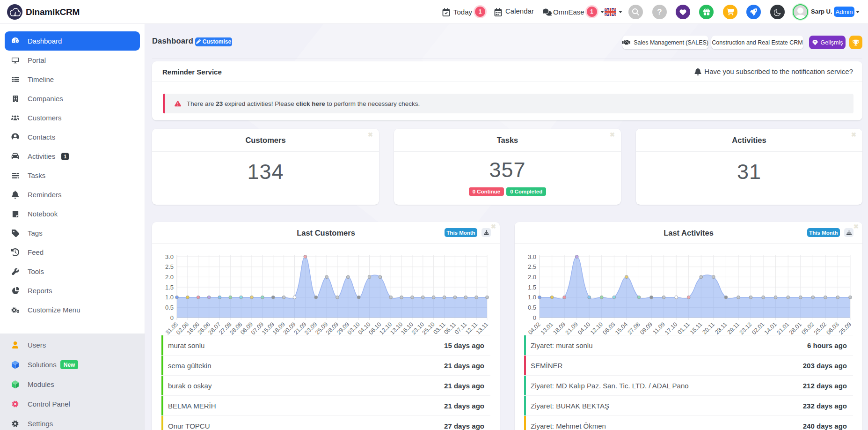 The width and height of the screenshot is (868, 430). I want to click on svg-text: 20.11, so click(708, 328).